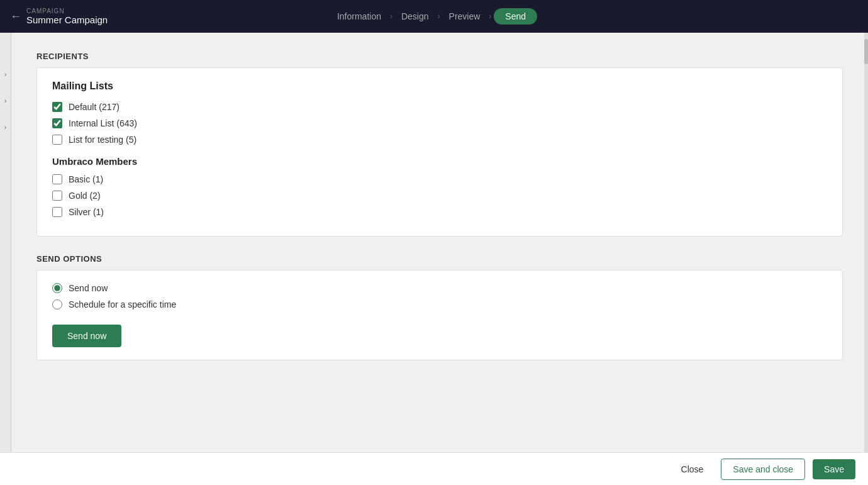 The height and width of the screenshot is (485, 868). Describe the element at coordinates (440, 196) in the screenshot. I see `checkbox-gold: Gold (2)` at that location.